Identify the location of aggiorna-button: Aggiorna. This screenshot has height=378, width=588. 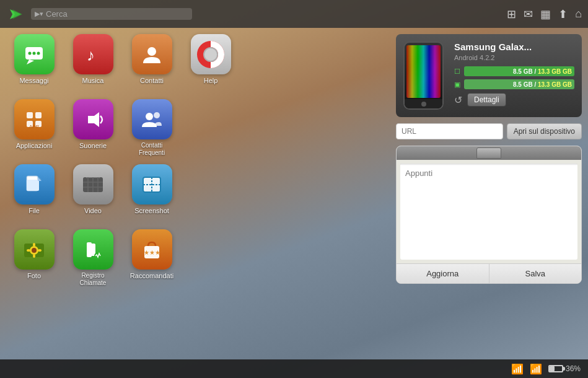
(443, 274).